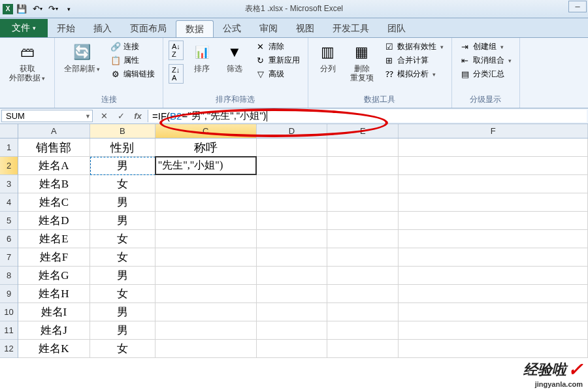 Image resolution: width=588 pixels, height=392 pixels. I want to click on formula-input: =IF(B2="男","先生","小姐"), so click(367, 116).